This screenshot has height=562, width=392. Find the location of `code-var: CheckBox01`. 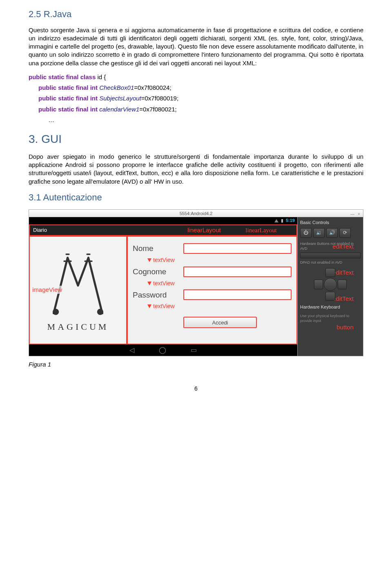

code-var: CheckBox01 is located at coordinates (117, 87).